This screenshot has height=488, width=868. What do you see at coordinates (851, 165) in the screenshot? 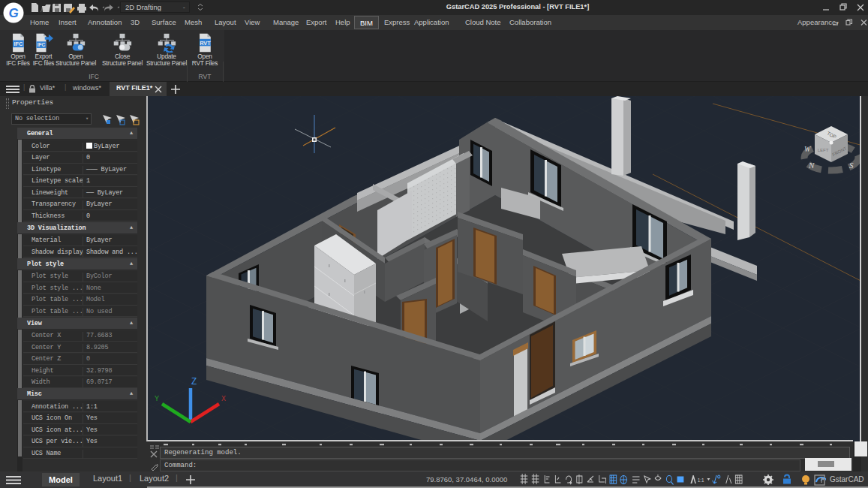
I see `svg-text: S` at bounding box center [851, 165].